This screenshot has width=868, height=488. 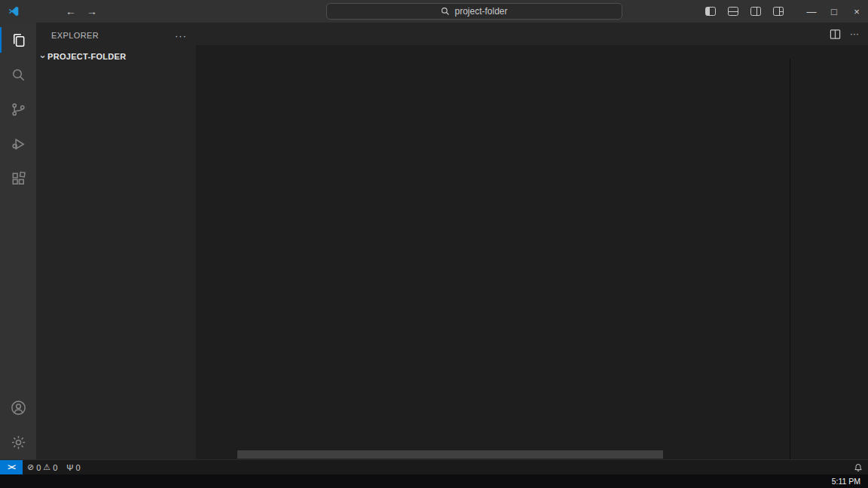 I want to click on ports-indicator: Ψ 0, so click(x=73, y=467).